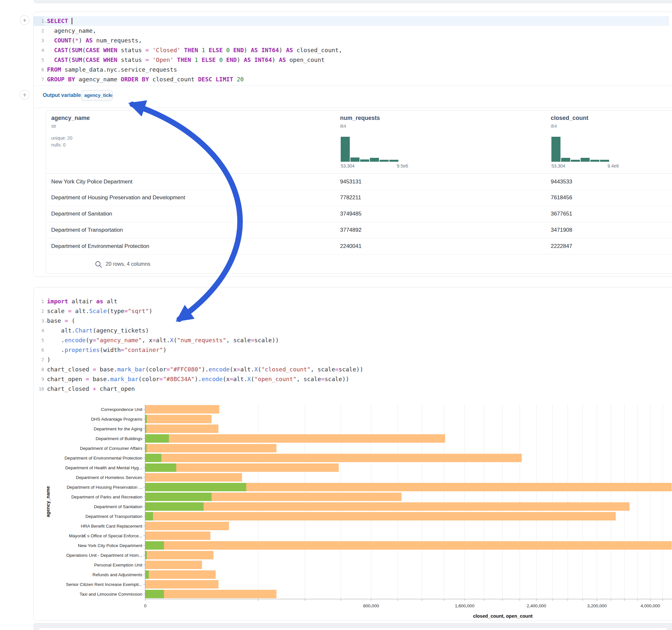 The height and width of the screenshot is (630, 672). Describe the element at coordinates (99, 264) in the screenshot. I see `search-icon` at that location.